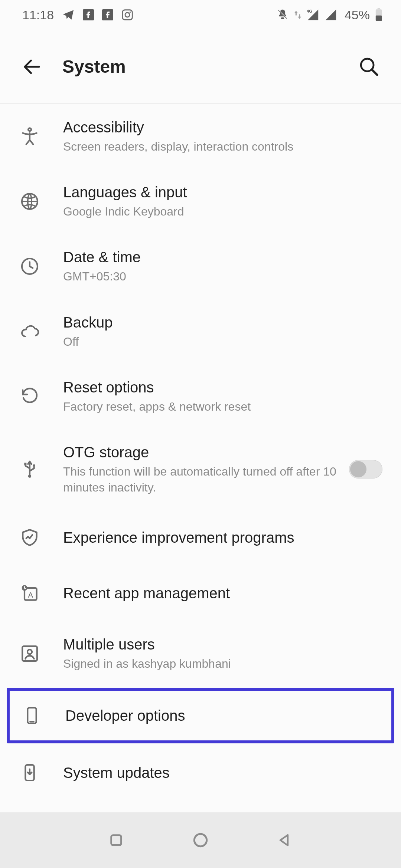  Describe the element at coordinates (116, 840) in the screenshot. I see `nav-recent-button` at that location.